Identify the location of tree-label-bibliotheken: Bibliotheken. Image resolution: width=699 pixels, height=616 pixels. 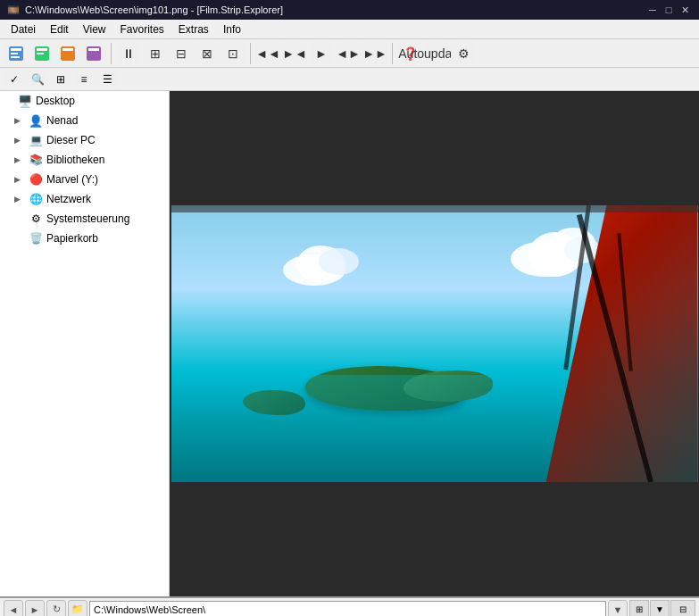
(75, 160).